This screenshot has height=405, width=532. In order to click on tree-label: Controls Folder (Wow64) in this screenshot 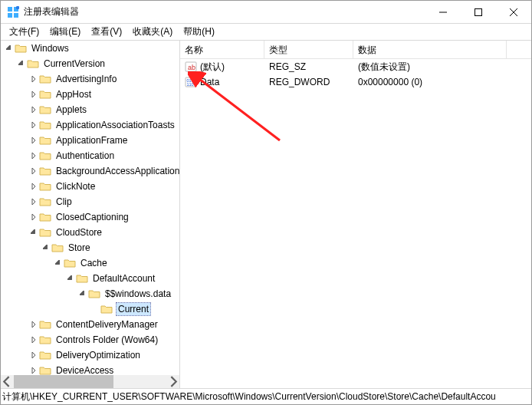, I will do `click(107, 340)`.